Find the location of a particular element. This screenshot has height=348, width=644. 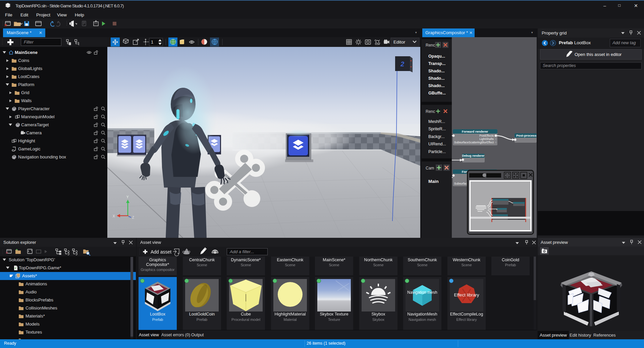

svg-text: Editor is located at coordinates (399, 42).